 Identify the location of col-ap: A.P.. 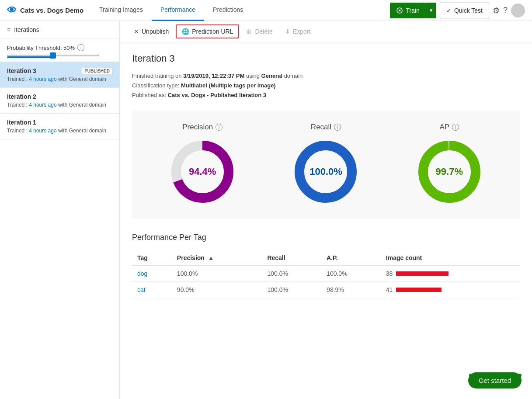
(351, 258).